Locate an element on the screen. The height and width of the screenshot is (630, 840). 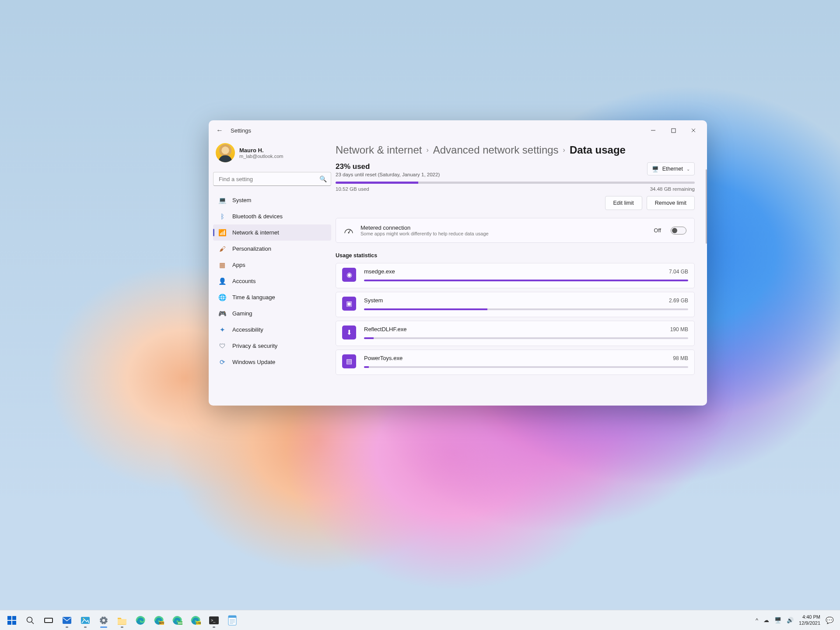
taskbar-app-edge-beta: BETA is located at coordinates (159, 620).